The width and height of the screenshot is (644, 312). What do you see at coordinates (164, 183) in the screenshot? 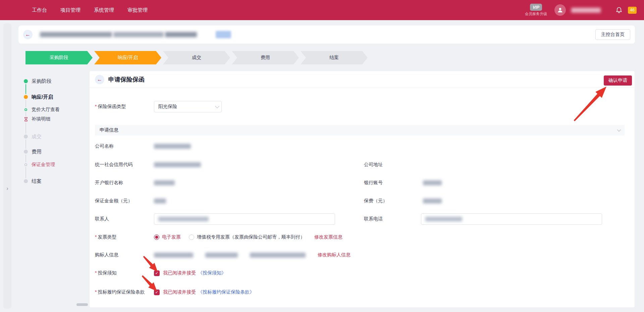
I see `bank-name-redacted` at bounding box center [164, 183].